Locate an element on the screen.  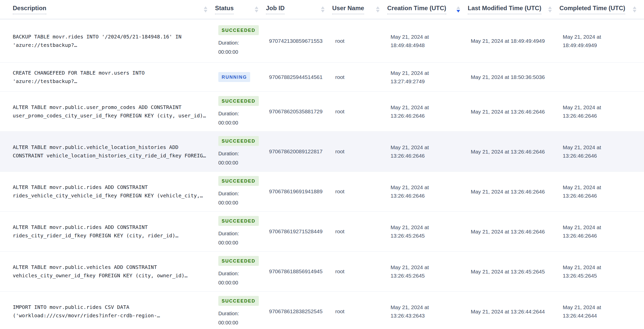
job-id-value: 970678612838252545 is located at coordinates (296, 311).